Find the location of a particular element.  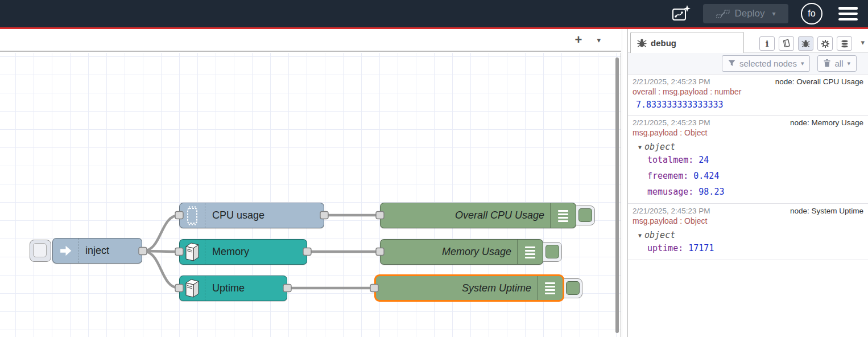

user-avatar: fo is located at coordinates (812, 14).